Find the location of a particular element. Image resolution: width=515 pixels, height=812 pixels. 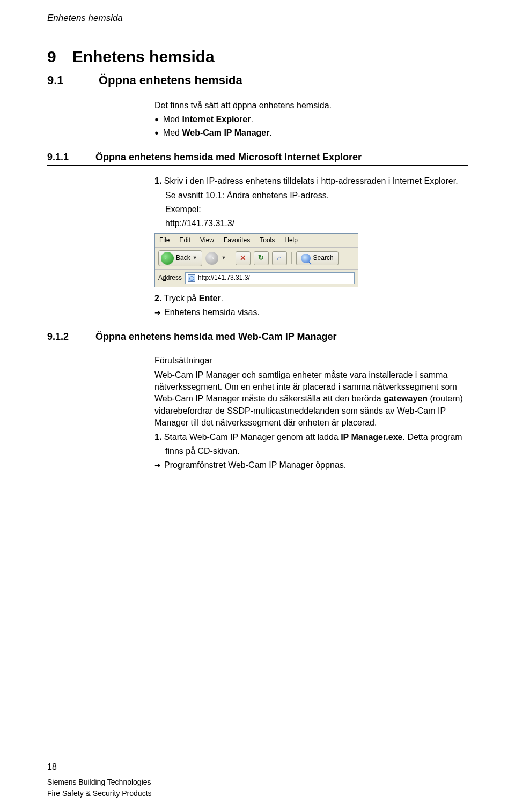

step-result: Programfönstret Web-Cam IP Manager öppna… is located at coordinates (311, 465).